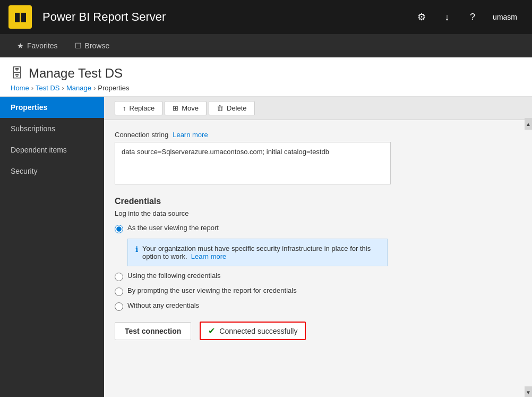 Image resolution: width=532 pixels, height=397 pixels. I want to click on radio-prompting-label: By prompting the user viewing the report…, so click(212, 290).